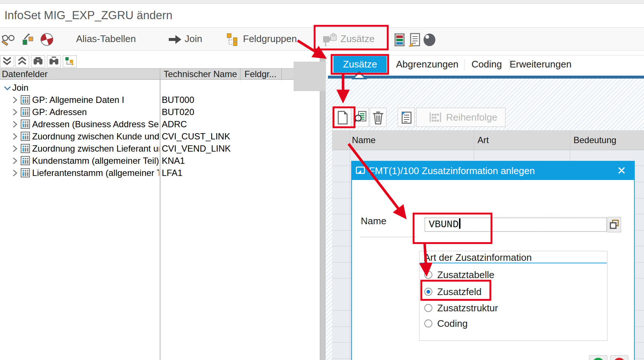  What do you see at coordinates (96, 112) in the screenshot?
I see `tree-row-label: GP: Adressen` at bounding box center [96, 112].